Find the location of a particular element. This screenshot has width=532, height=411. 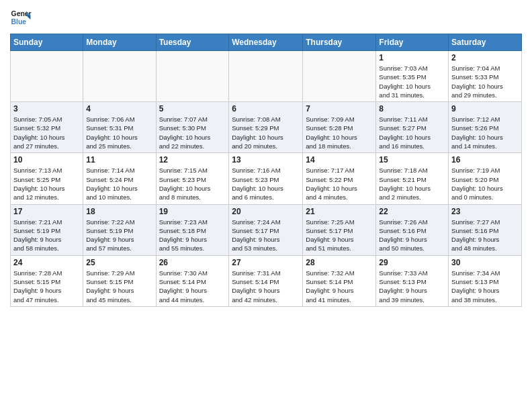

calendar-cell: 4Sunrise: 7:06 AM Sunset: 5:31 PM Daylig… is located at coordinates (120, 128).